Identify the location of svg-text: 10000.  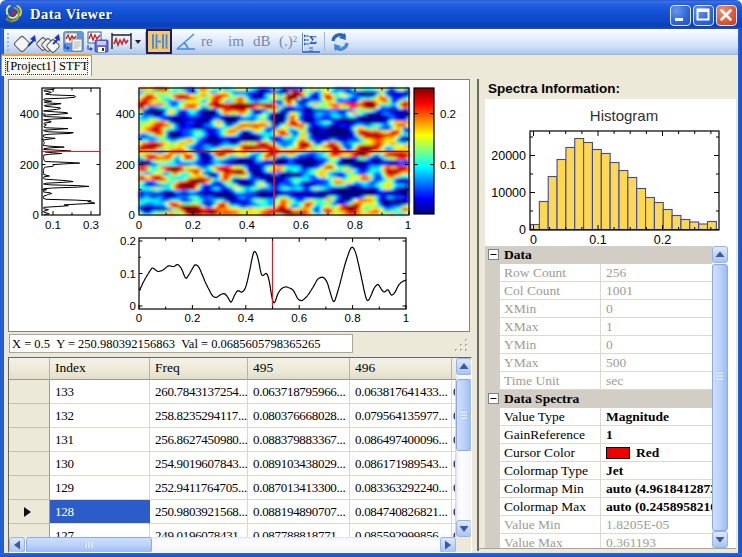
(508, 193).